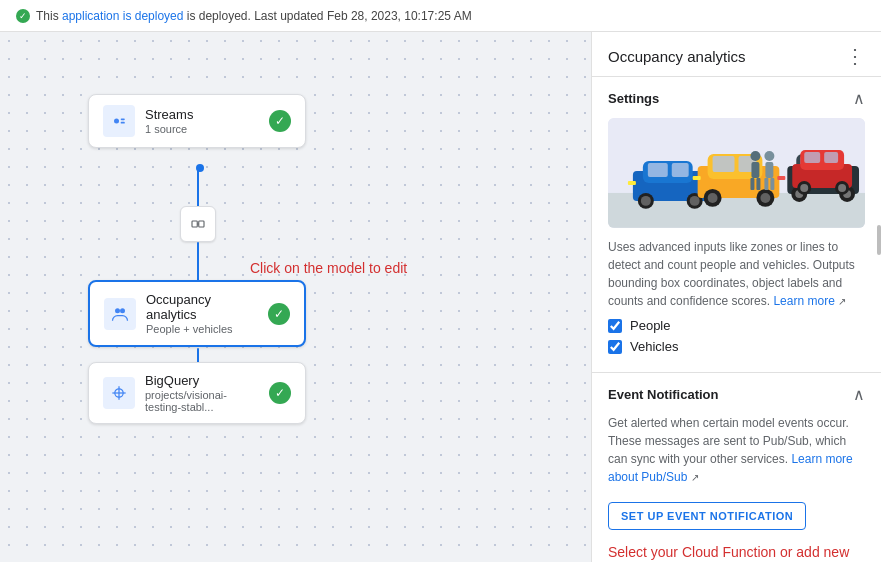  I want to click on event-notification-section: Event Notification ∧ Get alerted when ce…, so click(736, 468).